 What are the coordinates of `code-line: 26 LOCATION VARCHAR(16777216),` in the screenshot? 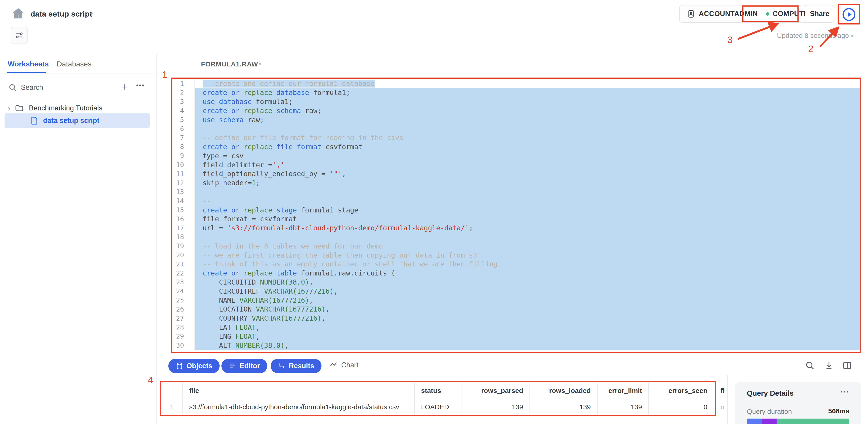 It's located at (516, 309).